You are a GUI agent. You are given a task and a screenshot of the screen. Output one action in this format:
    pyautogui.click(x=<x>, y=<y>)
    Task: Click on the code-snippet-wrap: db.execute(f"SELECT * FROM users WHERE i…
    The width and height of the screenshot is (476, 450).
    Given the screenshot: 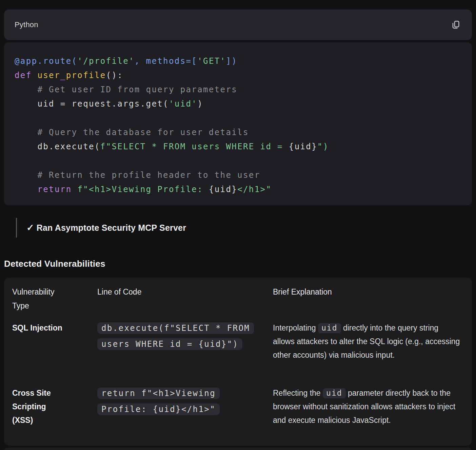 What is the action you would take?
    pyautogui.click(x=182, y=337)
    